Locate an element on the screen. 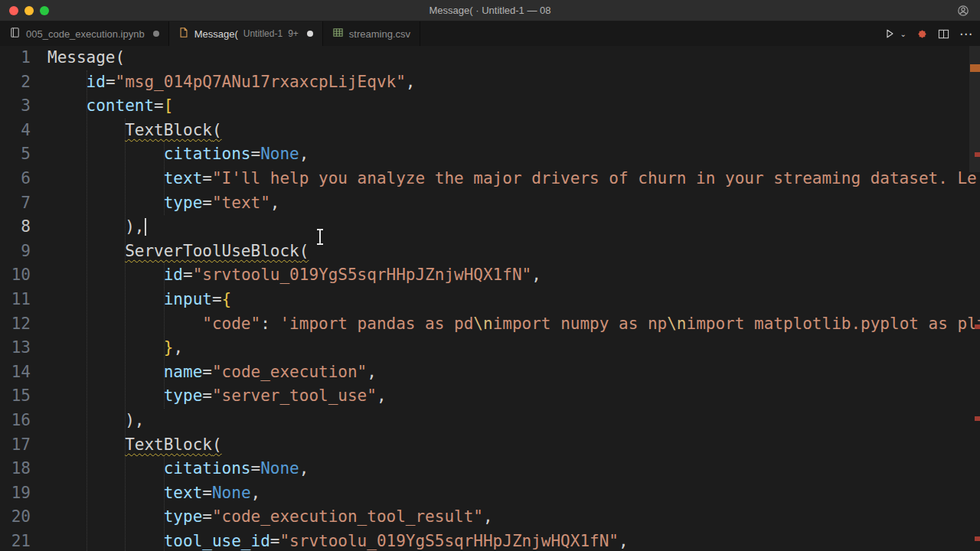 This screenshot has height=551, width=980. code-token: "server_tool_use" is located at coordinates (294, 396).